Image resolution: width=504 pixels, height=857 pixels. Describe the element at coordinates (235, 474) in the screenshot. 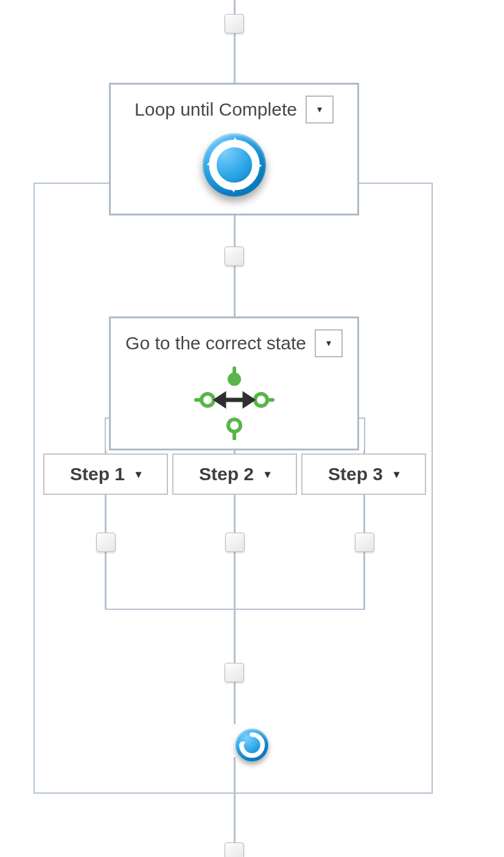

I see `branch-step-2: Step 2 ▾` at that location.